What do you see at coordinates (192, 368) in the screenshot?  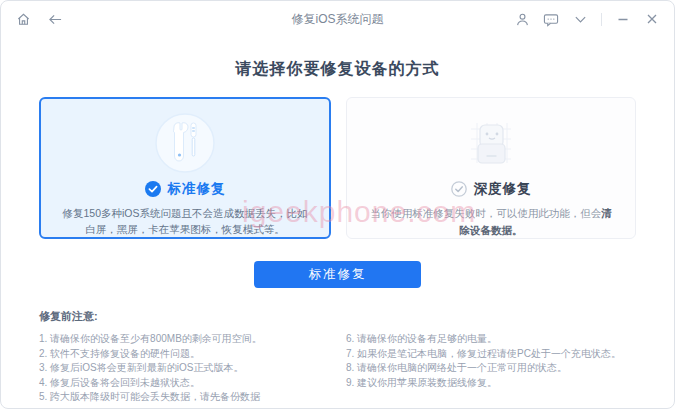 I see `note-item: 3. 修复后iOS将会更新到最新的iOS正式版本。` at bounding box center [192, 368].